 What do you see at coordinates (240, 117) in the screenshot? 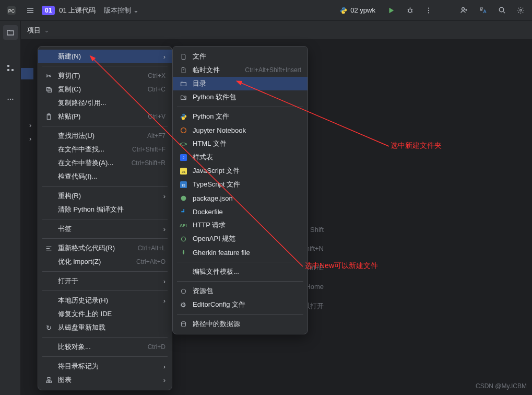
I see `new-python-file: Python 文件` at bounding box center [240, 117].